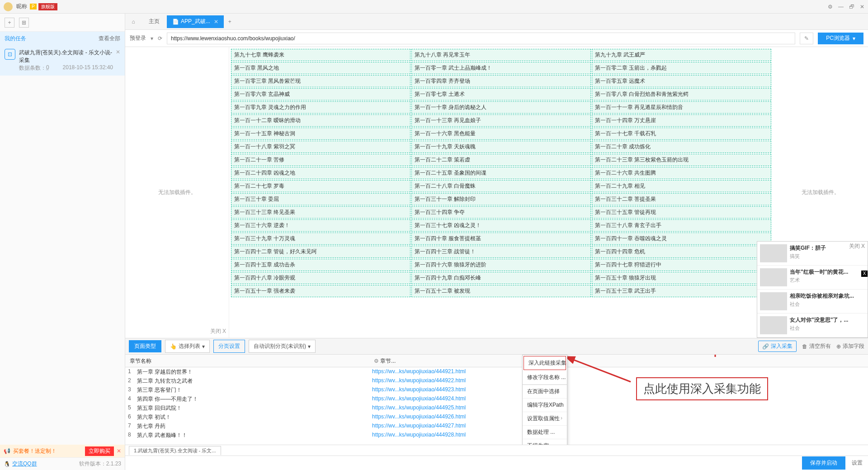 The image size is (868, 470). What do you see at coordinates (618, 426) in the screenshot?
I see `row-link: https://wv...ks/wupojiuxiao/444927.html` at bounding box center [618, 426].